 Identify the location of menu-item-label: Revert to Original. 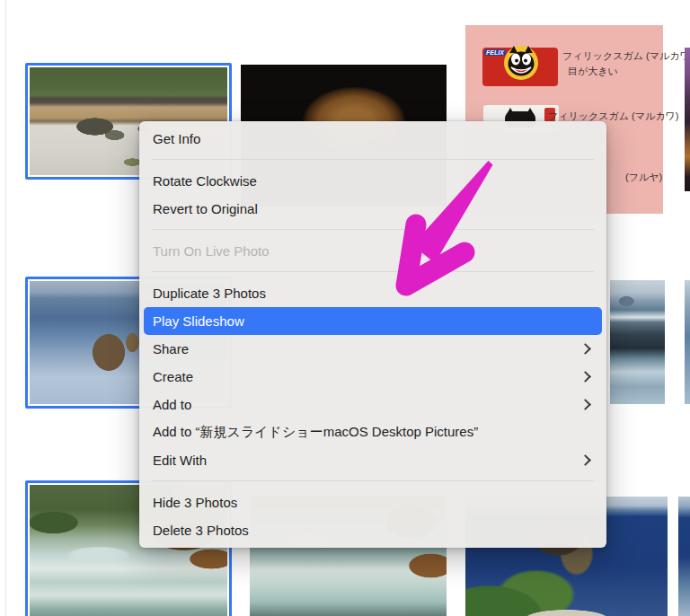
(205, 208).